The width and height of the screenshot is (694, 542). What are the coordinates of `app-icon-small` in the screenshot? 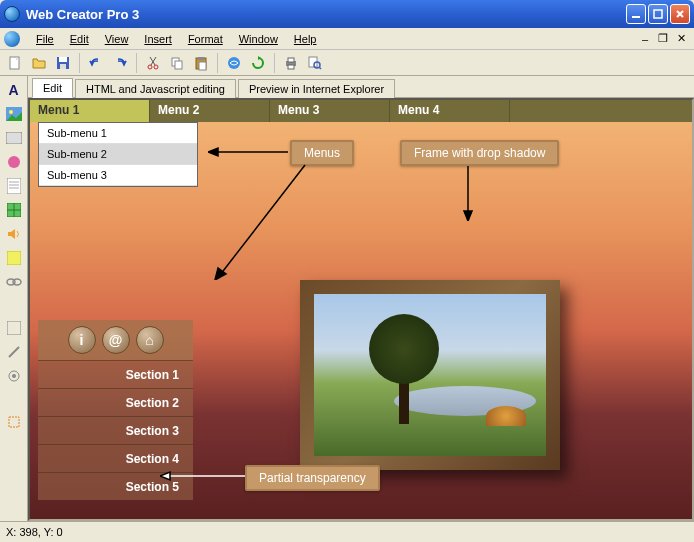 It's located at (12, 39).